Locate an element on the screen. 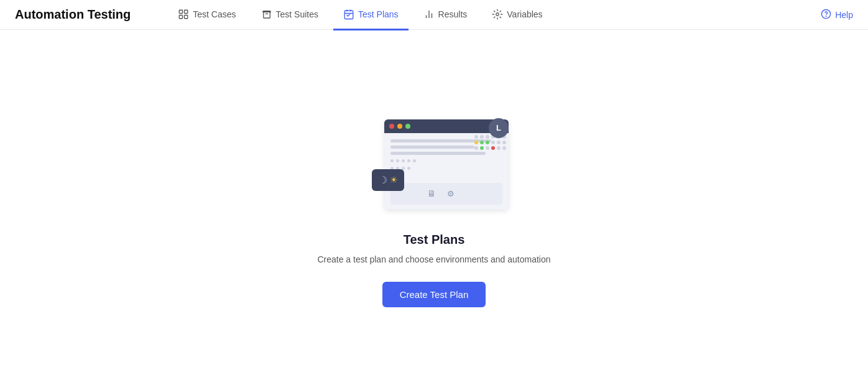  help-link: Help is located at coordinates (837, 15).